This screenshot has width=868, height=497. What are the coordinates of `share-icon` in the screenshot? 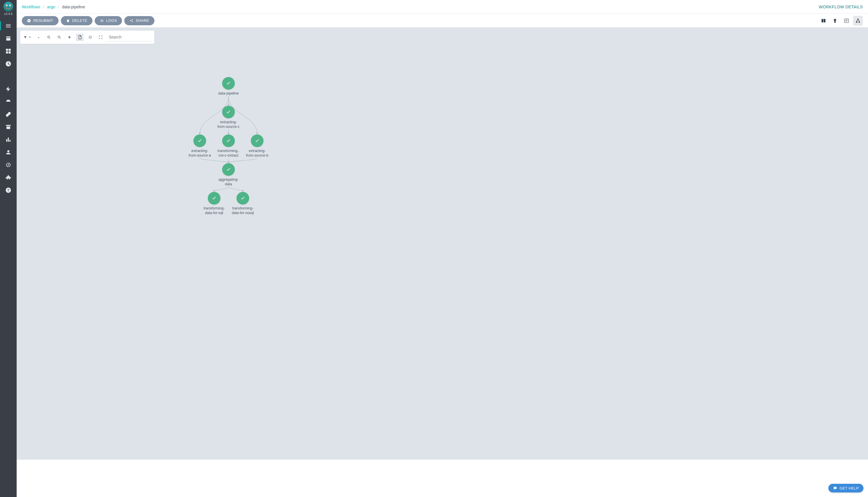 It's located at (132, 20).